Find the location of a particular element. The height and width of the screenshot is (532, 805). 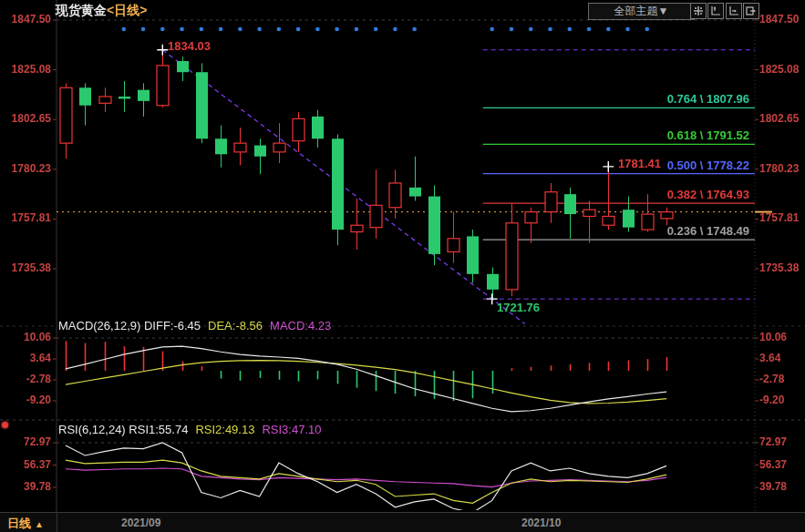

rsi3-value: RSI3:47.10 is located at coordinates (292, 430).